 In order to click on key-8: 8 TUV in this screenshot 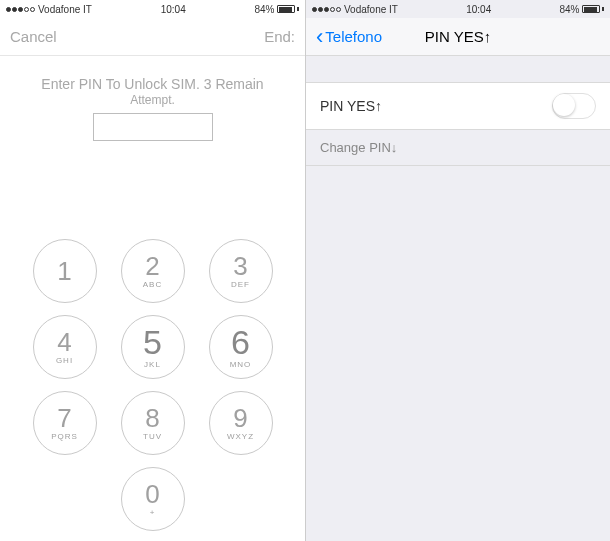, I will do `click(153, 423)`.